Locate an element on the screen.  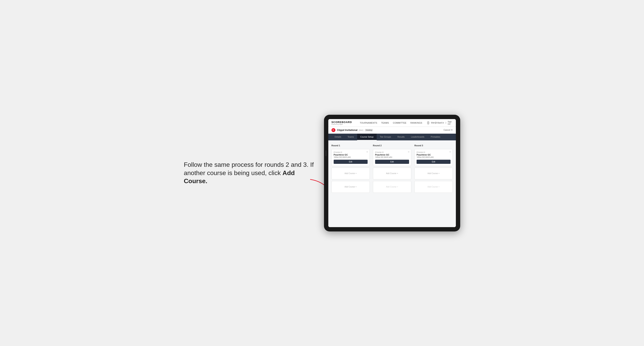
tab-details: Details is located at coordinates (338, 137).